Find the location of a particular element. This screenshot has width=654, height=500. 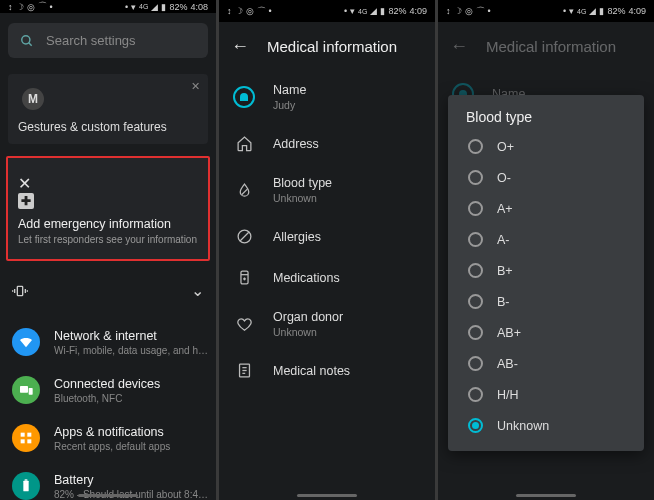

wifi-icon is located at coordinates (26, 342).